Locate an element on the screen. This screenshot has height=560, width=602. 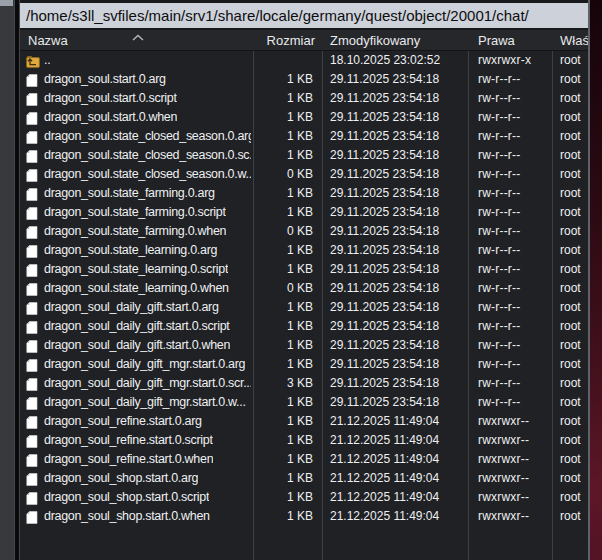
file-row: dragon_soul.state_learning.0.arg 1 KB 29… is located at coordinates (304, 250).